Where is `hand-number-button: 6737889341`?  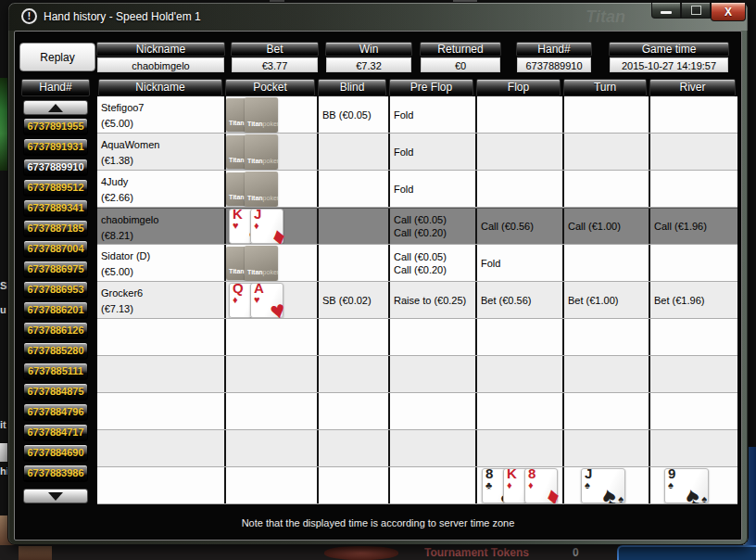
hand-number-button: 6737889341 is located at coordinates (56, 208).